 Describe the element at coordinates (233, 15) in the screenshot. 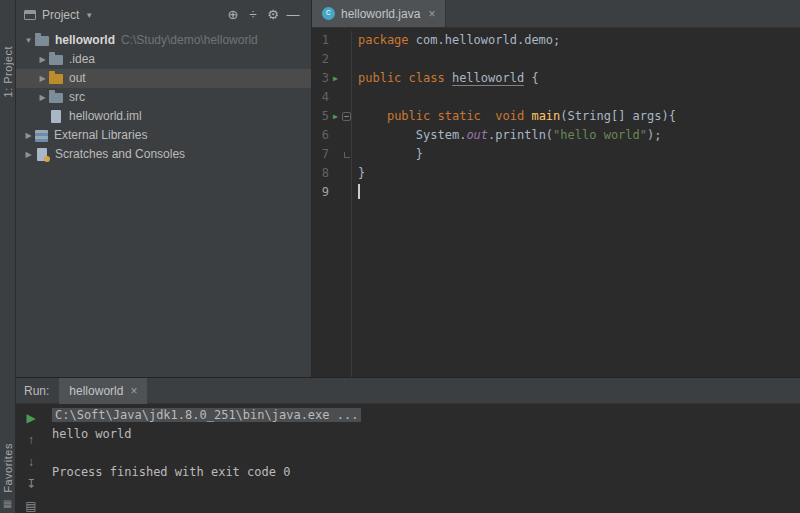

I see `locate-icon: ⊕` at that location.